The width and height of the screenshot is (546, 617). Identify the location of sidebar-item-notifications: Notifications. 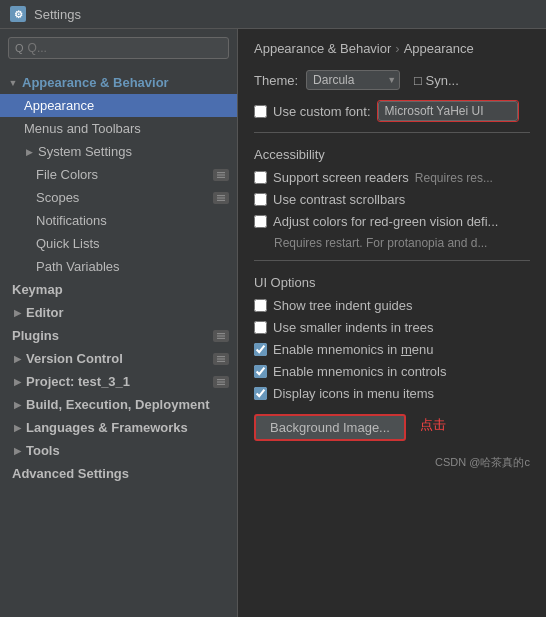
(118, 220).